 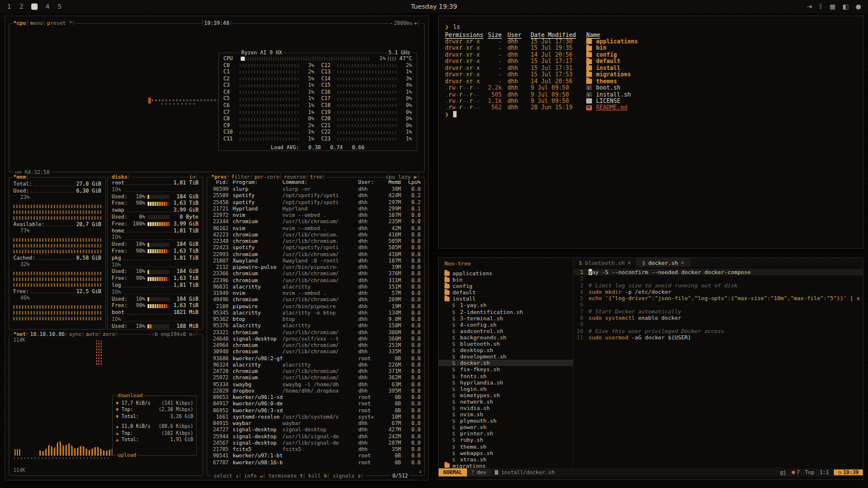 What do you see at coordinates (506, 305) in the screenshot?
I see `tree-item-1-yay.sh: $1-yay.sh` at bounding box center [506, 305].